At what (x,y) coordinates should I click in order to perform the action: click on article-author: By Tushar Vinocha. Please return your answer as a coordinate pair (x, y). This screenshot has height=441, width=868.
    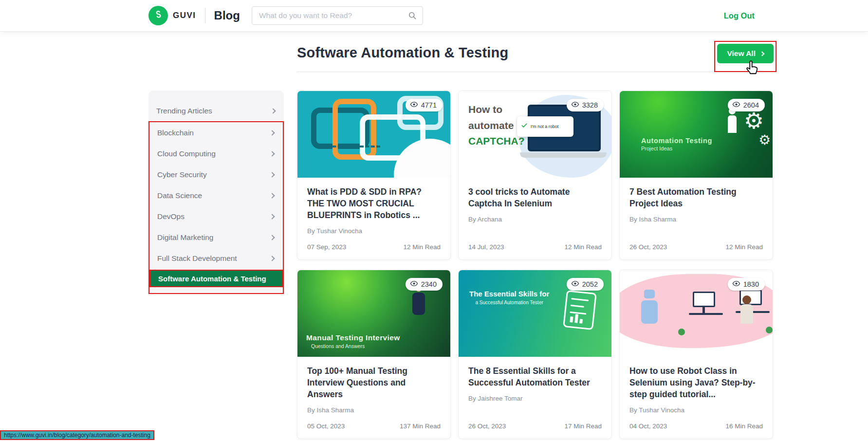
    Looking at the image, I should click on (374, 231).